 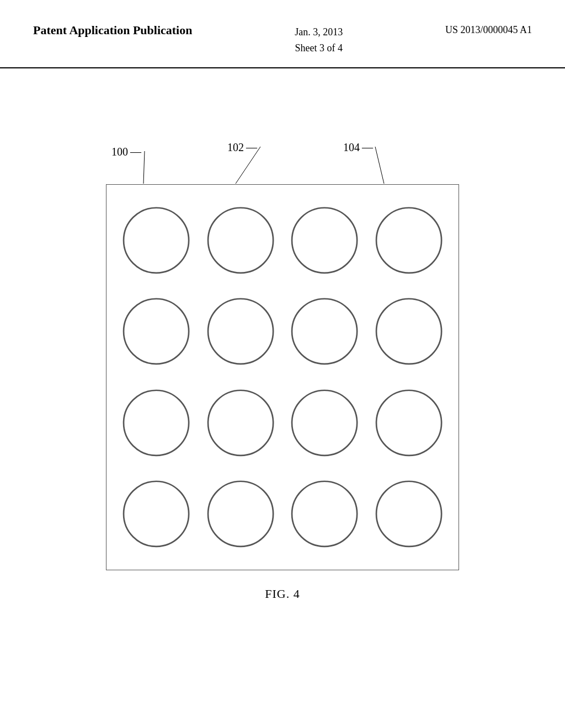 I want to click on callouts-wrapper: 100 ― 102 ― 104 ―, so click(x=282, y=159).